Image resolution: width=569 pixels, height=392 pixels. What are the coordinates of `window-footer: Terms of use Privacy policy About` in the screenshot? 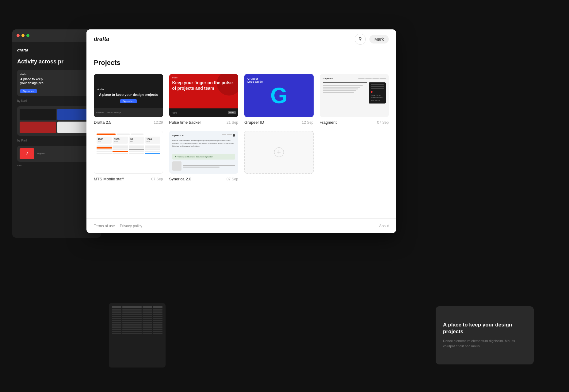 It's located at (241, 226).